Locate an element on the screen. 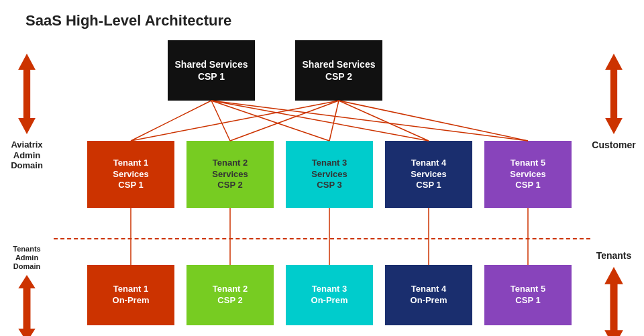 The image size is (644, 336). tenant1-onprem-box: Tenant 1On-Prem is located at coordinates (131, 295).